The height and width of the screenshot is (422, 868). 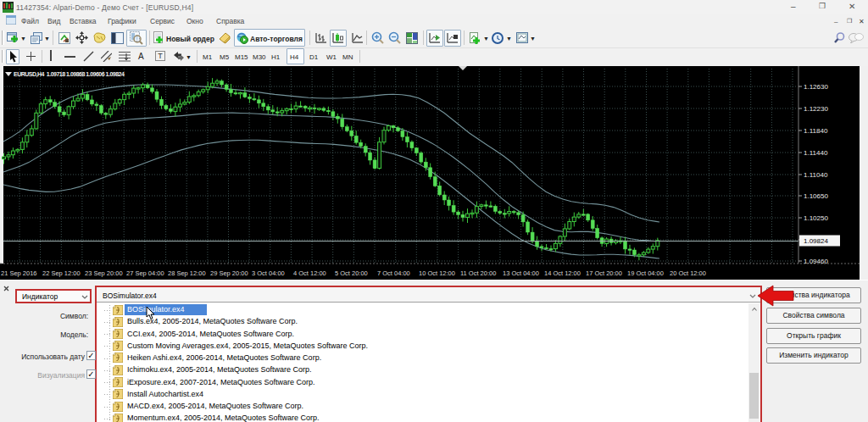 I want to click on svg-text: 1.11440, so click(x=815, y=153).